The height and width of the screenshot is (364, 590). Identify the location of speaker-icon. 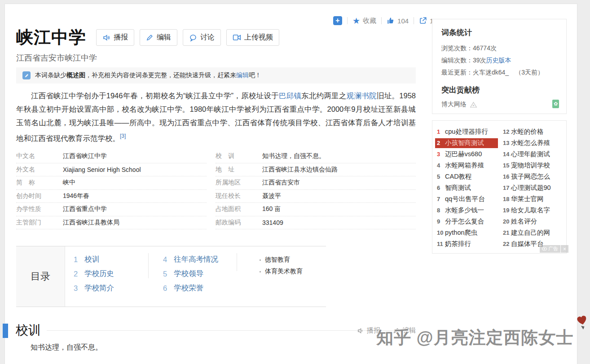
(361, 331).